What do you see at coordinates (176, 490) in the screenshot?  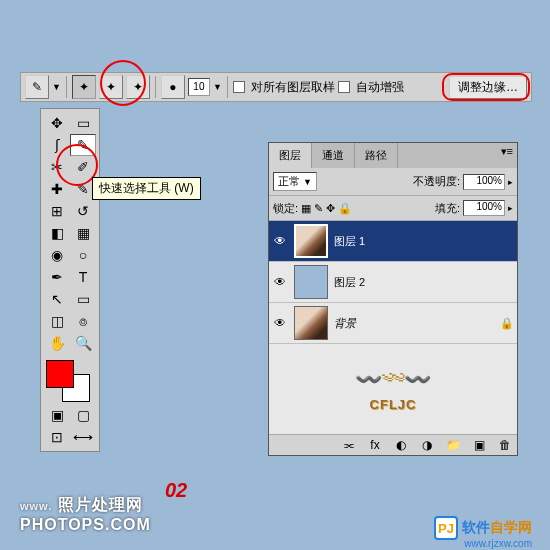 I see `annotation-number: 02` at bounding box center [176, 490].